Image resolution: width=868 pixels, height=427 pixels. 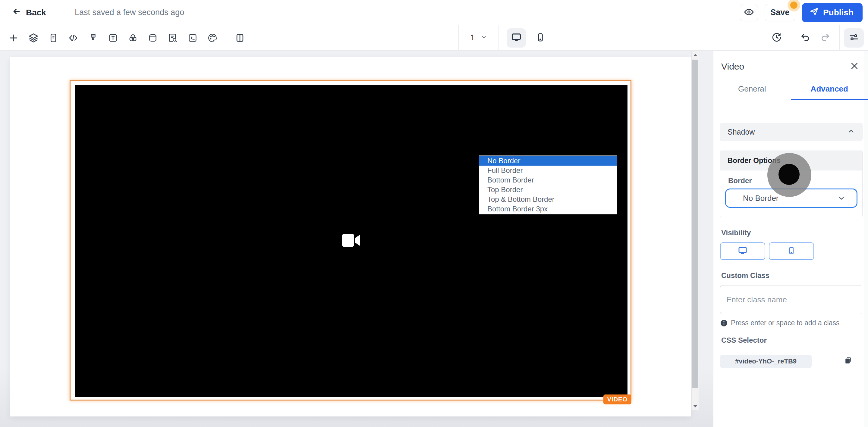 I want to click on border-options-title: Border Options, so click(x=791, y=161).